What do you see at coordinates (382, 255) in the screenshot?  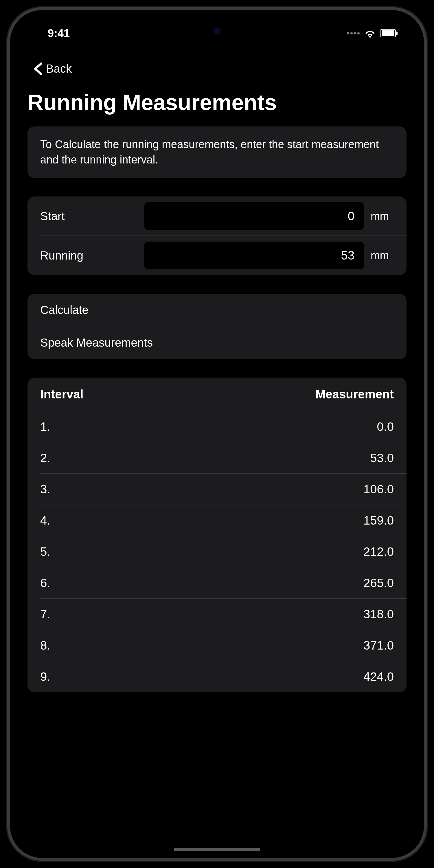 I see `running-unit: mm` at bounding box center [382, 255].